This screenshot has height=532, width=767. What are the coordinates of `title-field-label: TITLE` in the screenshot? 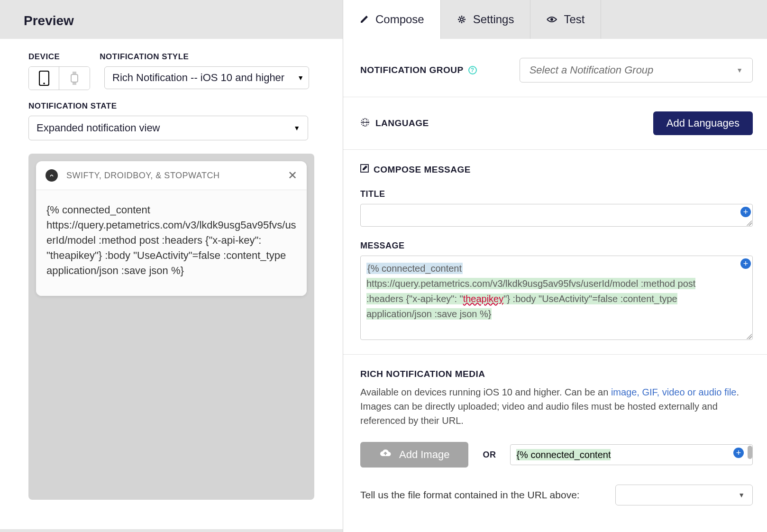 It's located at (557, 194).